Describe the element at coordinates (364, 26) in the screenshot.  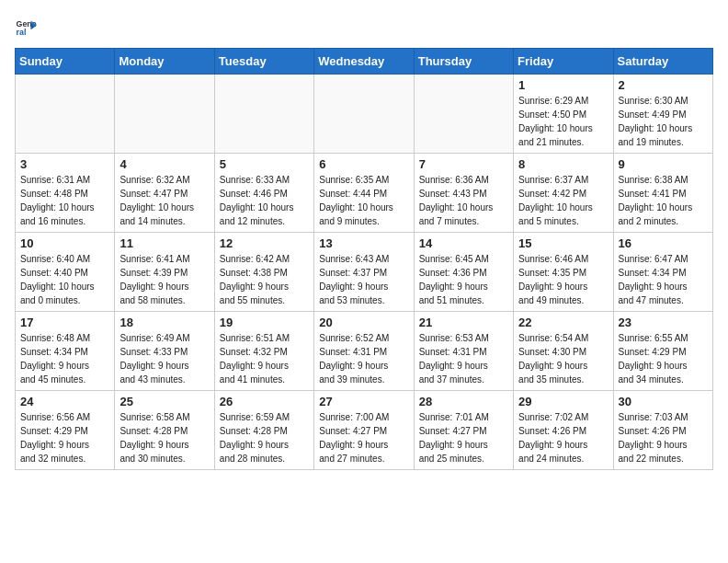
I see `page-header: Gene ral` at that location.